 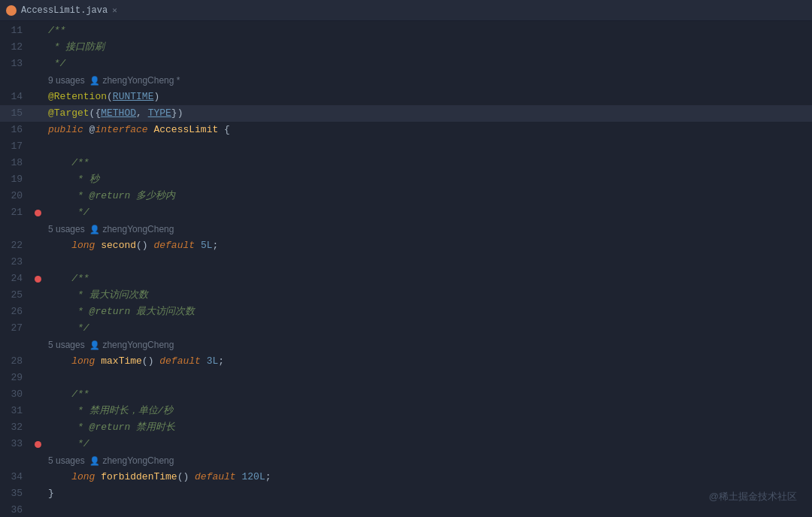 I want to click on code-line: 16public @interface AccessLimit {, so click(x=406, y=130).